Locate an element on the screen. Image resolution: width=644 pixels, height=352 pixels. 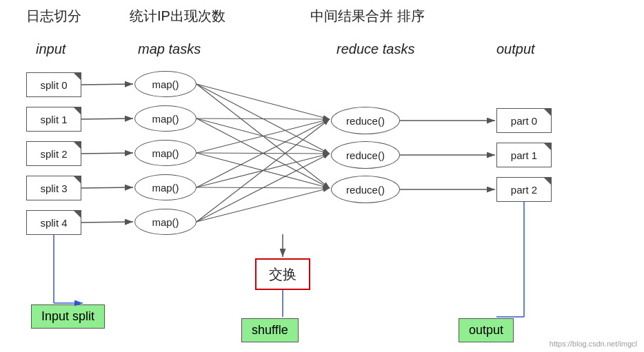
split-box-0: split 0 is located at coordinates (54, 85).